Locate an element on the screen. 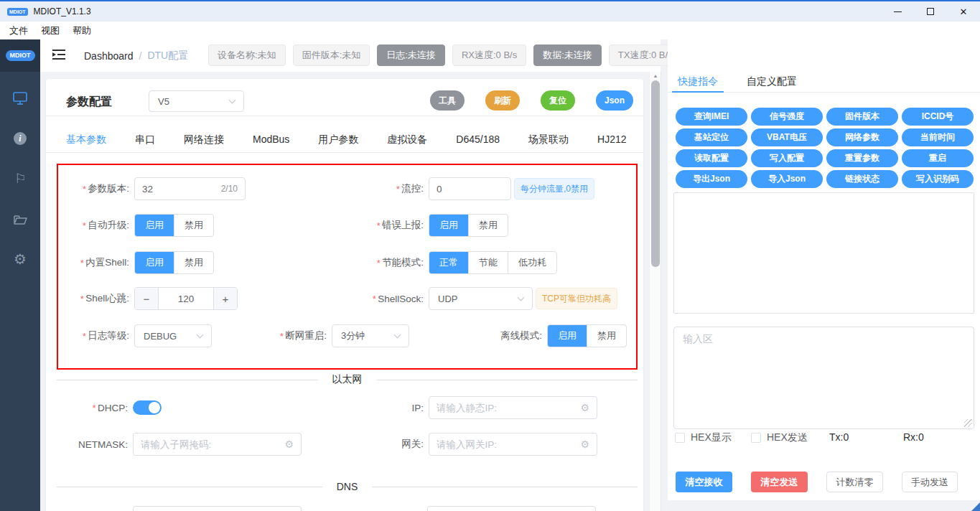 The width and height of the screenshot is (980, 511). base-station-button: 基站定位 is located at coordinates (711, 138).